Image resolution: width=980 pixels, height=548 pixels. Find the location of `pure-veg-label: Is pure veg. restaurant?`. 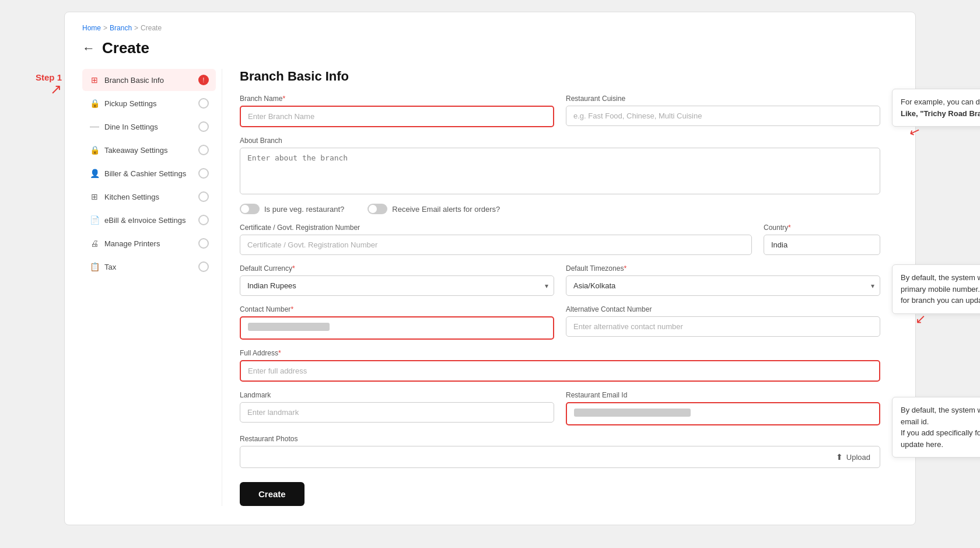

pure-veg-label: Is pure veg. restaurant? is located at coordinates (304, 209).